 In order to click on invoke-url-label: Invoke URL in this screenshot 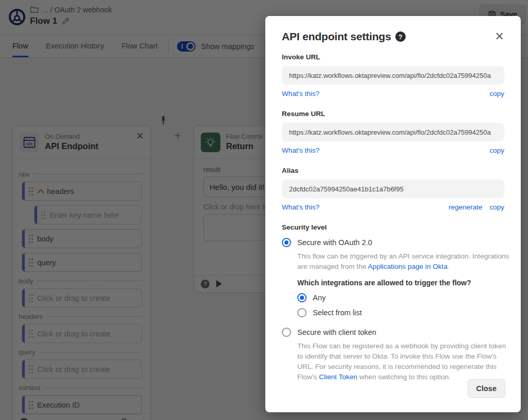, I will do `click(393, 57)`.